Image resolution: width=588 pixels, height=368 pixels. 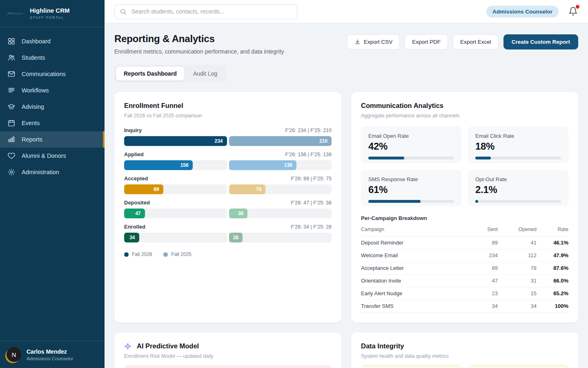 I want to click on ai-predictive-card: AI Predictive Model Enrollment Risk Mode…, so click(x=228, y=350).